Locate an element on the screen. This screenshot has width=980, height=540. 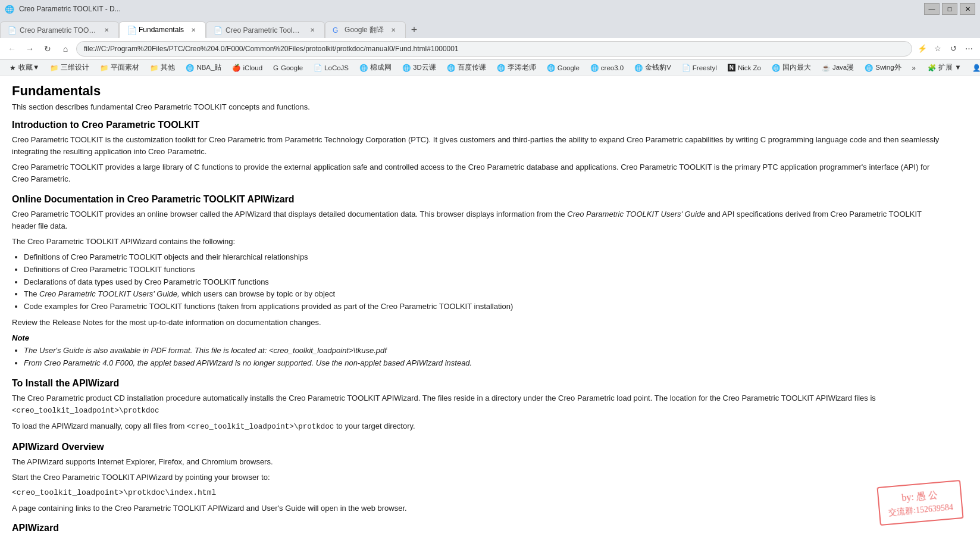
apiwizard-para-1: Click APIWizard to open the list of Creo… is located at coordinates (476, 538).